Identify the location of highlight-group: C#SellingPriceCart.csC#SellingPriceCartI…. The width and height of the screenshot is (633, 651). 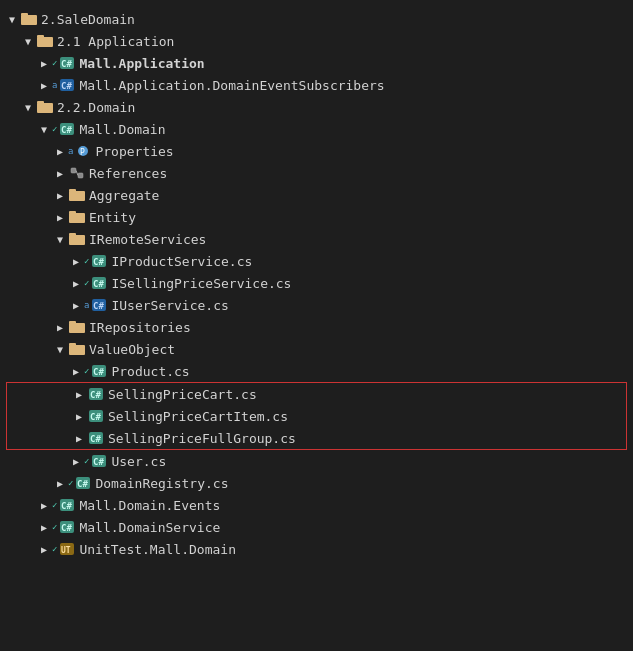
(316, 416).